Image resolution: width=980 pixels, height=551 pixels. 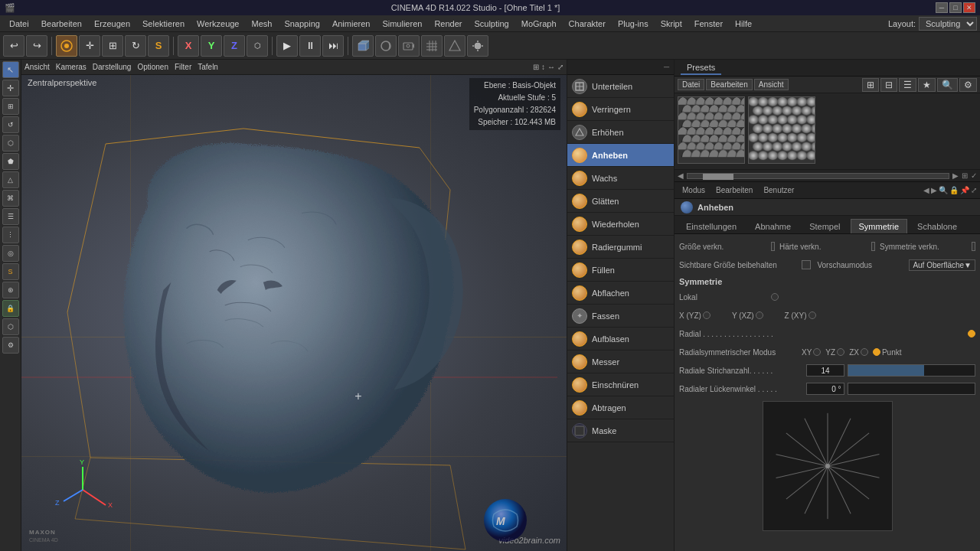 What do you see at coordinates (409, 46) in the screenshot?
I see `camera-button` at bounding box center [409, 46].